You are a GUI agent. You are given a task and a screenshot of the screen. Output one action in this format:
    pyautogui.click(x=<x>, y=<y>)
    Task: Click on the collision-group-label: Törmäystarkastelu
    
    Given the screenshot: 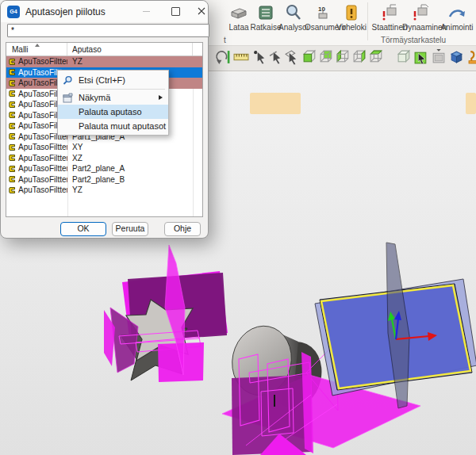 What is the action you would take?
    pyautogui.click(x=413, y=40)
    